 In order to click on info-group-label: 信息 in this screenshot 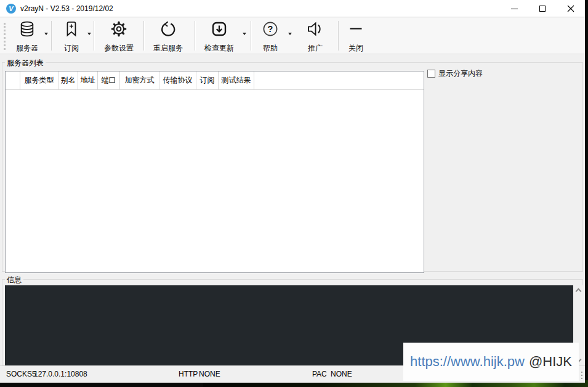, I will do `click(14, 280)`.